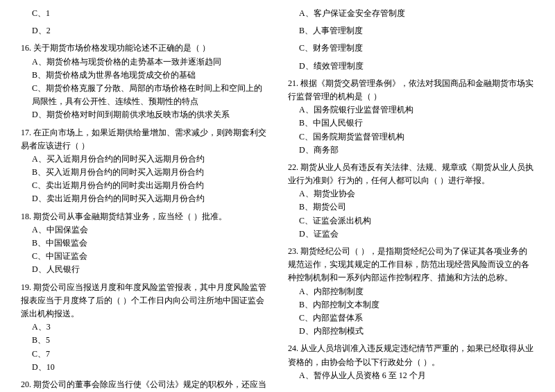 Image resolution: width=555 pixels, height=392 pixels. What do you see at coordinates (411, 14) in the screenshot?
I see `option-a-safekeeping: A、客户保证金安全存管制度` at bounding box center [411, 14].